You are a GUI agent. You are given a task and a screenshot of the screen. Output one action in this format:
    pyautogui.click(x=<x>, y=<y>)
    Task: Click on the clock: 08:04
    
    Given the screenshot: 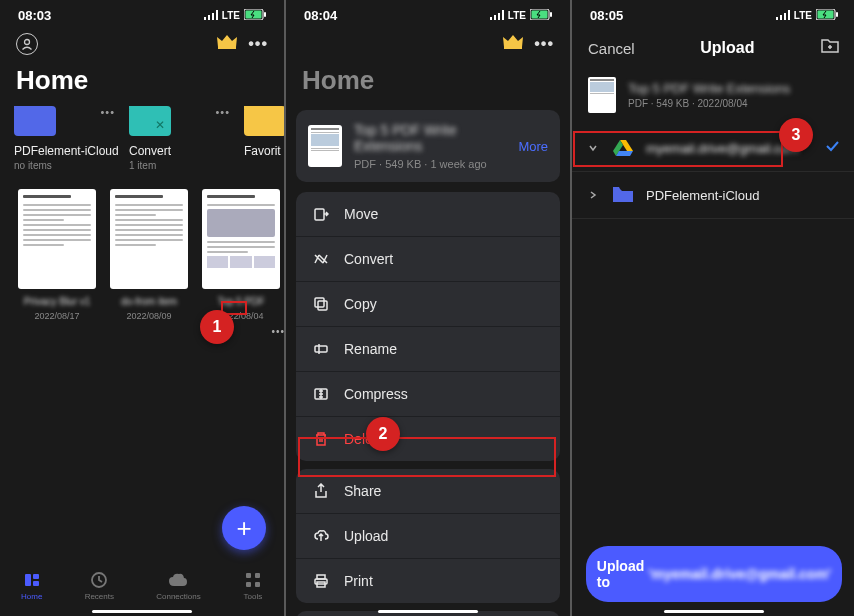 What is the action you would take?
    pyautogui.click(x=320, y=16)
    